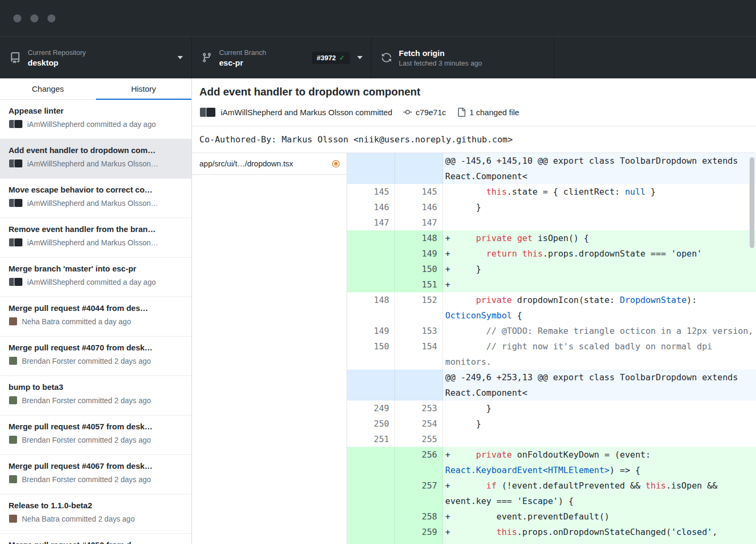 Image resolution: width=756 pixels, height=544 pixels. What do you see at coordinates (243, 58) in the screenshot?
I see `branch-text: Current Branch esc-pr` at bounding box center [243, 58].